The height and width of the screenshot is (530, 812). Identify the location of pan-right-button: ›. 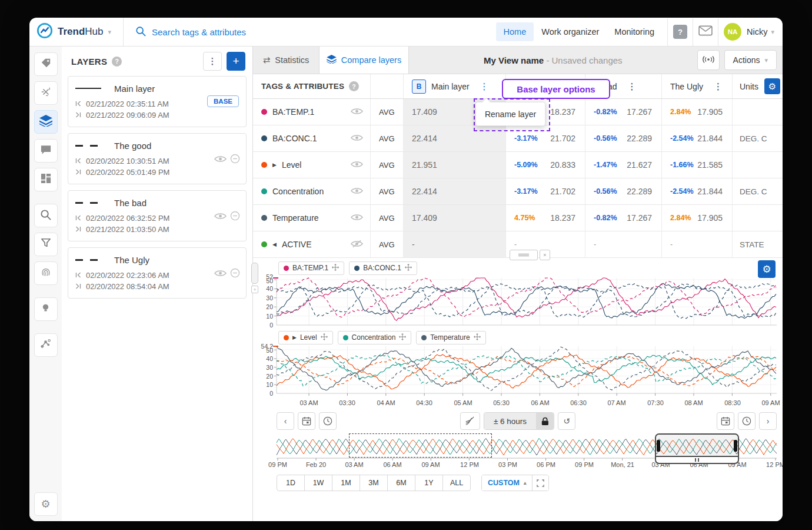
(768, 421).